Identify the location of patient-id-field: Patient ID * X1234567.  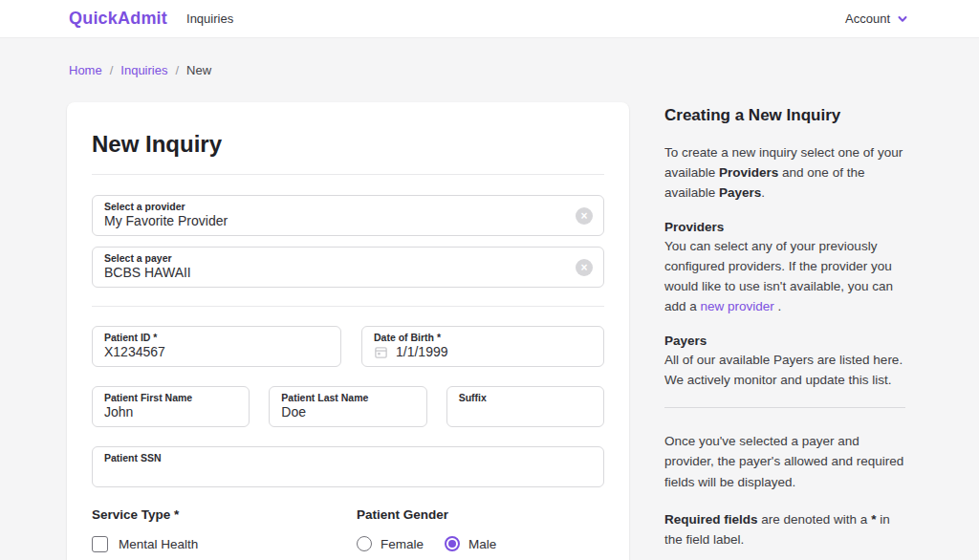
(216, 346).